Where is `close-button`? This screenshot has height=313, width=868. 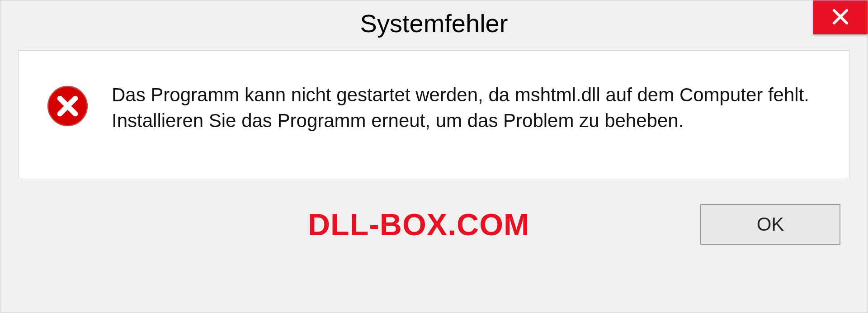
close-button is located at coordinates (840, 17).